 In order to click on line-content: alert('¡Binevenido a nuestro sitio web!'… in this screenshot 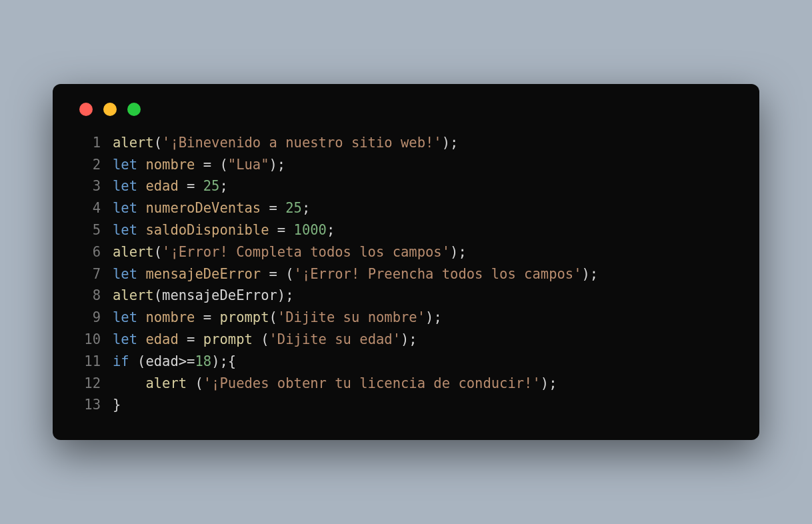, I will do `click(285, 143)`.